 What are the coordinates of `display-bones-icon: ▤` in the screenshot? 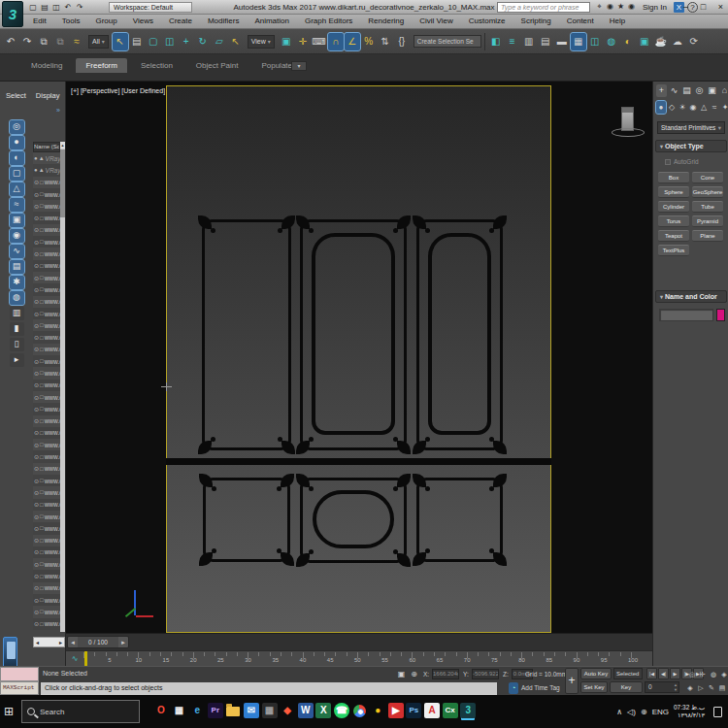 It's located at (17, 267).